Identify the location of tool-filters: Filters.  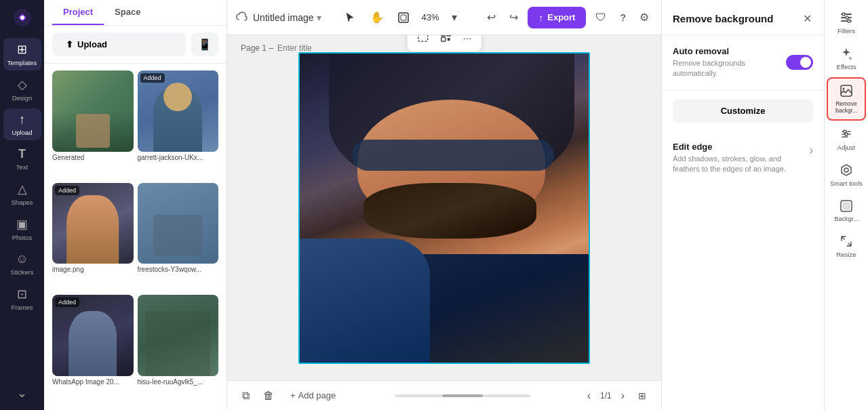
(846, 23).